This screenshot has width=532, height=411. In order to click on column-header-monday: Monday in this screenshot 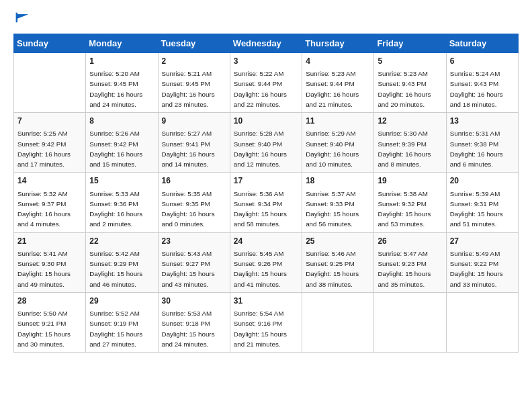, I will do `click(122, 43)`.